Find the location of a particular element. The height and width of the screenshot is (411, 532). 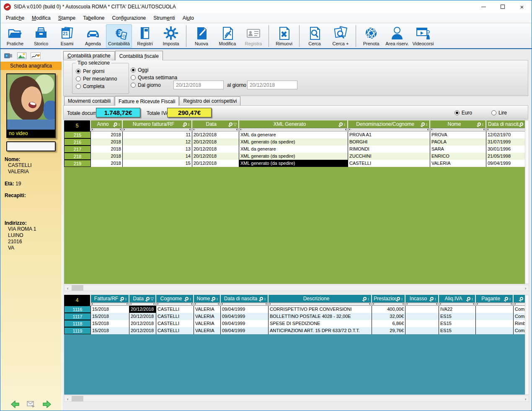

cell-aliq-iva: ES15 is located at coordinates (457, 316).